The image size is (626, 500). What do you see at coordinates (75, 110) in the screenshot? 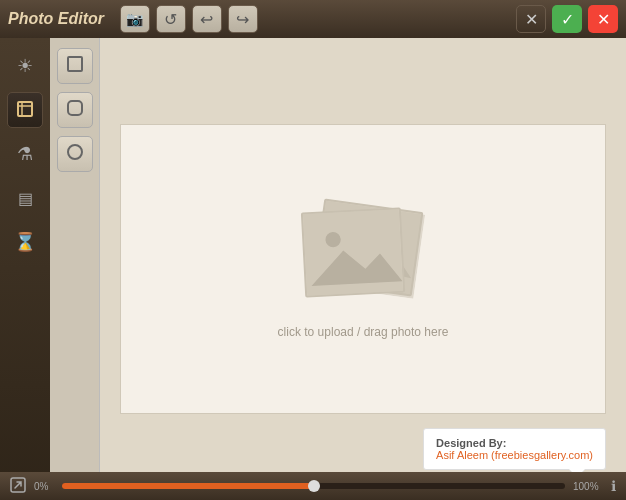
I see `select-rounded-button` at bounding box center [75, 110].